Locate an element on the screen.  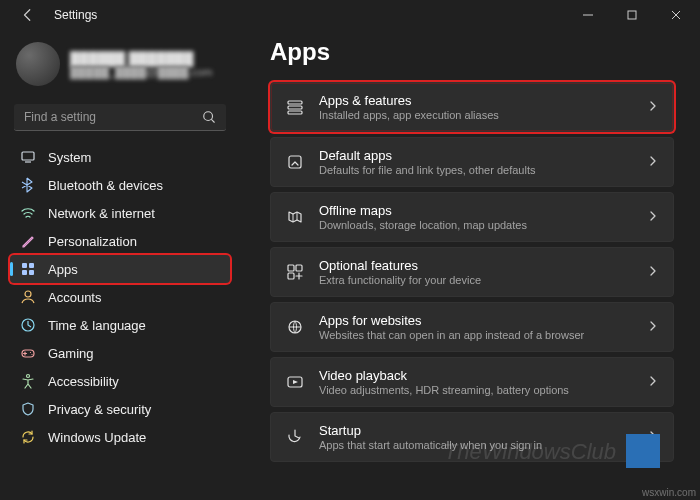
card-apps-features: Apps & features Installed apps, app exec… is located at coordinates (472, 107).